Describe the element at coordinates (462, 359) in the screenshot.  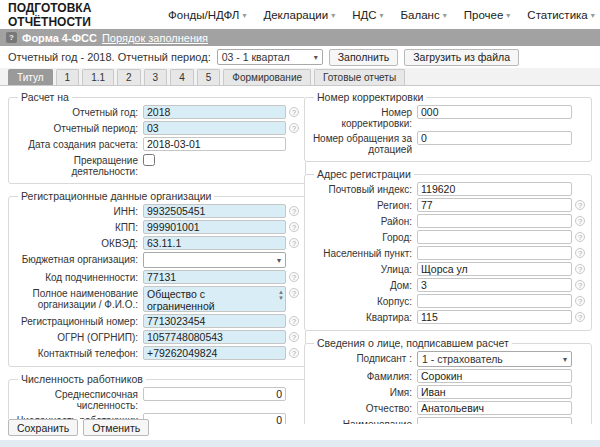
I see `signer-select-value: 1 - страхователь` at that location.